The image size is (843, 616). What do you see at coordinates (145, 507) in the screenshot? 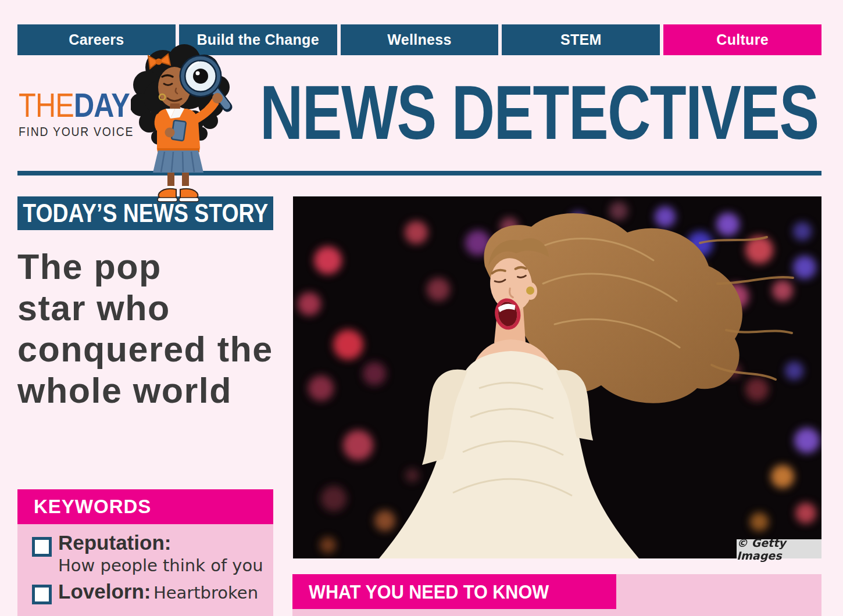
I see `keywords-header: KEYWORDS` at bounding box center [145, 507].